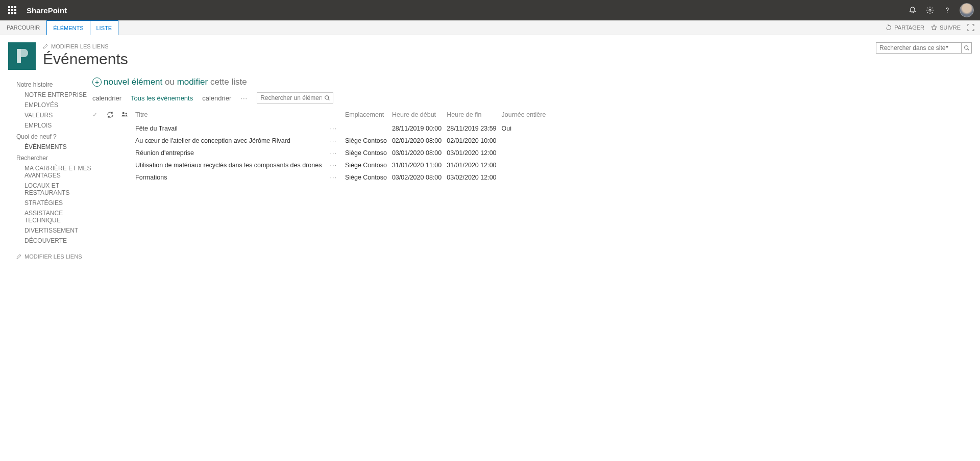  I want to click on view-calendrier-1: calendrier, so click(107, 98).